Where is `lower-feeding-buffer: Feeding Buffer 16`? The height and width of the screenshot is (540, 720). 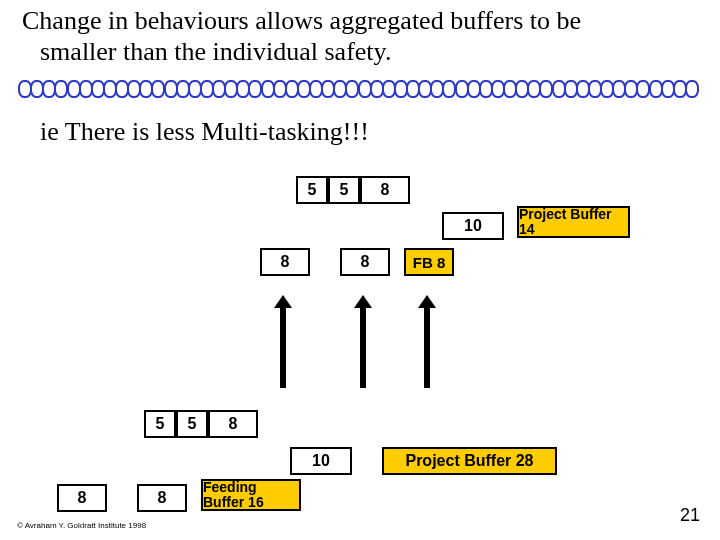 lower-feeding-buffer: Feeding Buffer 16 is located at coordinates (251, 495).